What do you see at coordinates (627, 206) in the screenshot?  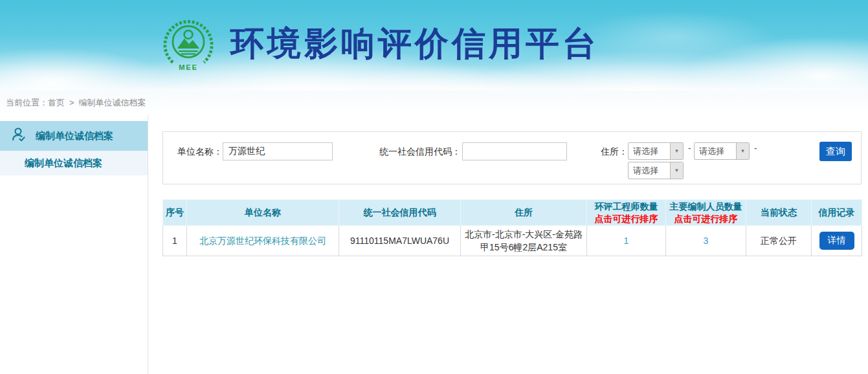 I see `engineer-count-title: 环评工程师数量` at bounding box center [627, 206].